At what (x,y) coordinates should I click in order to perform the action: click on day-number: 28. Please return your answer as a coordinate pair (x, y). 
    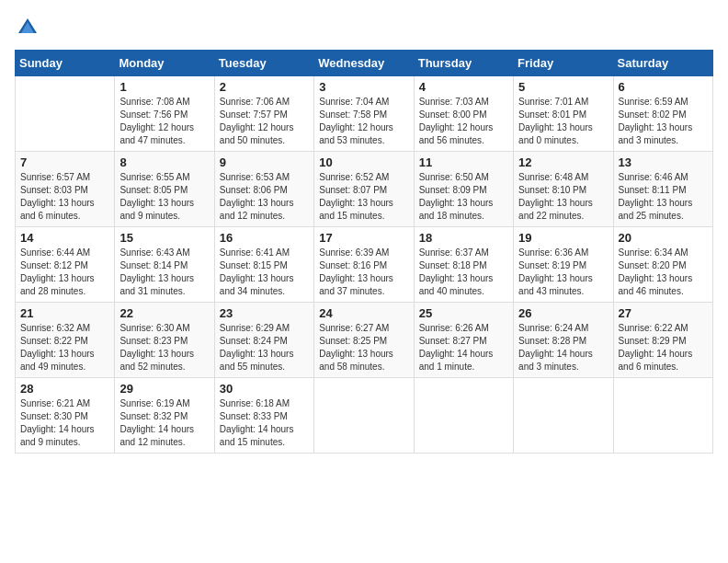
    Looking at the image, I should click on (64, 388).